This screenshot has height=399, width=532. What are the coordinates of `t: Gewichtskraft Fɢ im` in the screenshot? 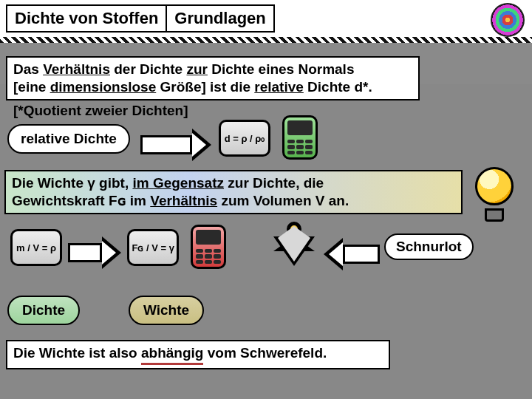 It's located at (81, 201).